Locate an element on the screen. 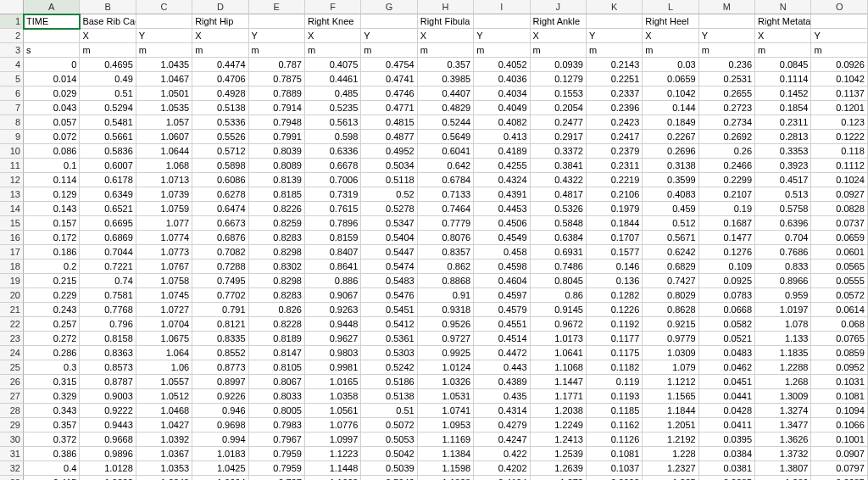 The image size is (868, 480). cell-r23-cK: 0.1177 is located at coordinates (615, 339).